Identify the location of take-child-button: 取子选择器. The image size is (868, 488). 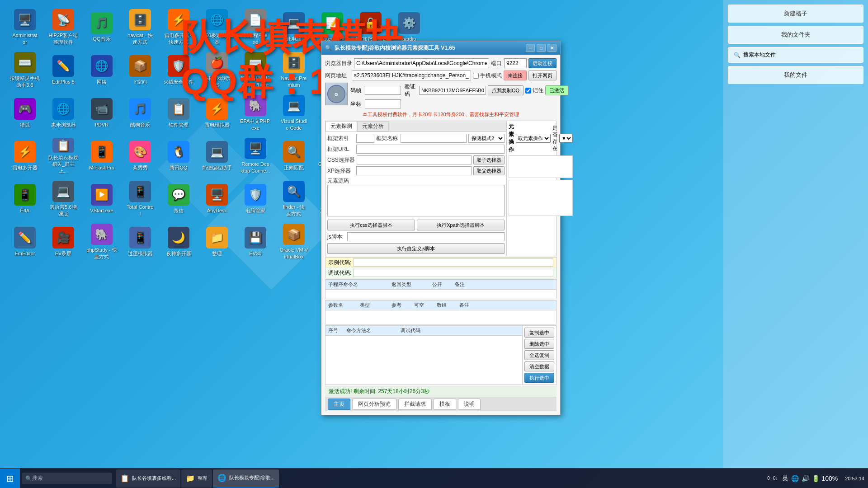
(489, 160).